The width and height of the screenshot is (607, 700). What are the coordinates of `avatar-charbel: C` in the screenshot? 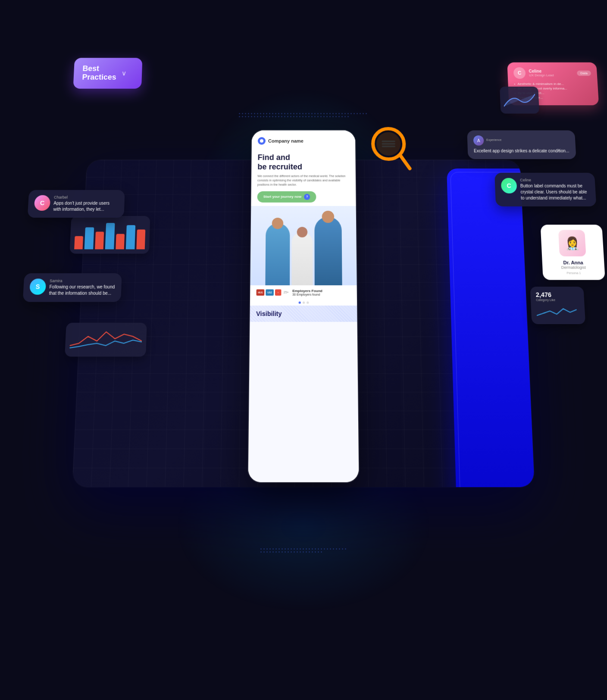 It's located at (42, 203).